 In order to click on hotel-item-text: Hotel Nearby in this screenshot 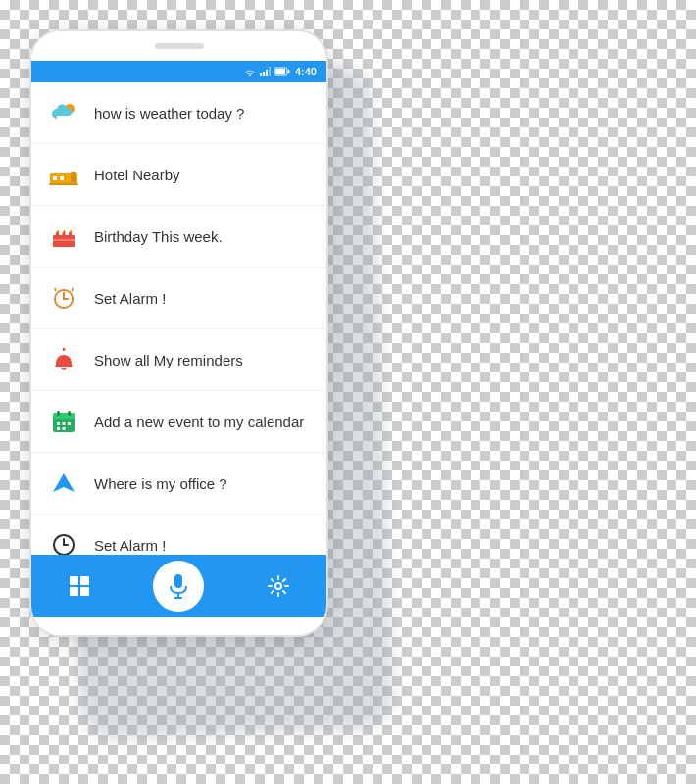, I will do `click(137, 174)`.